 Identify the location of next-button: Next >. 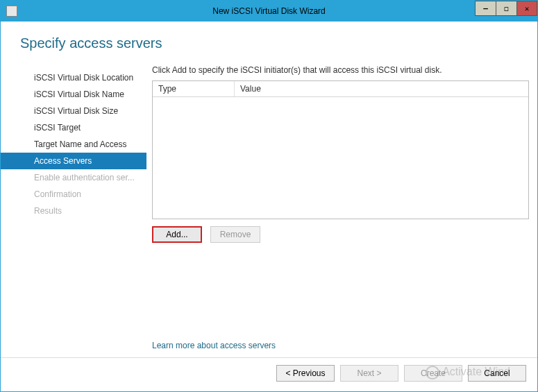
(369, 373).